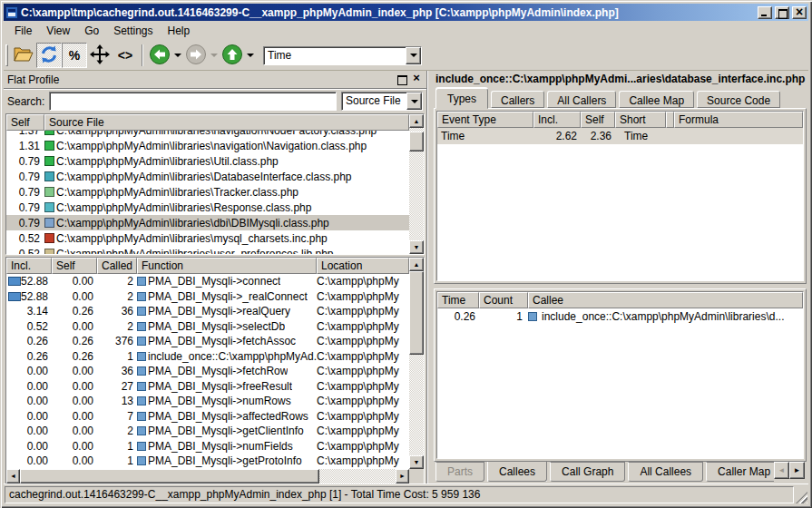  What do you see at coordinates (74, 55) in the screenshot?
I see `percent-button: %` at bounding box center [74, 55].